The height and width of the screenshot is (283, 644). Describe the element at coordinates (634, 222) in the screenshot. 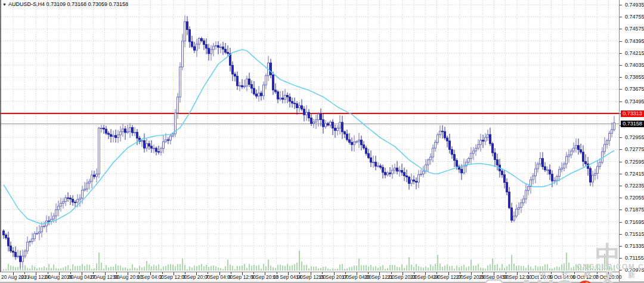

I see `price-axis-label: 0.71695` at that location.